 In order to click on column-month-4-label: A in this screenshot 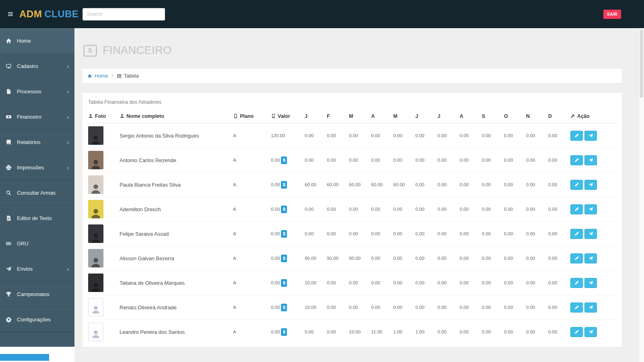, I will do `click(373, 116)`.